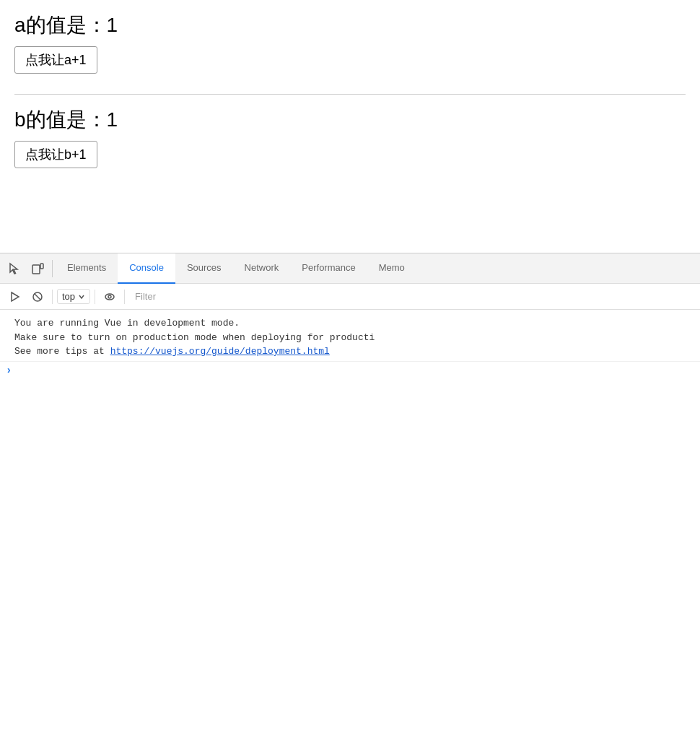 The width and height of the screenshot is (700, 751). I want to click on filter-input, so click(413, 296).